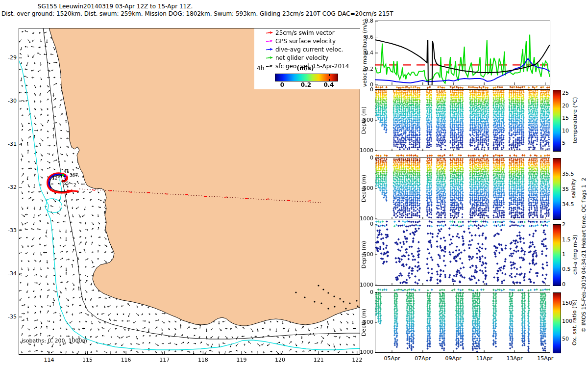 This screenshot has height=368, width=588. Describe the element at coordinates (307, 78) in the screenshot. I see `legend-colorbar` at that location.